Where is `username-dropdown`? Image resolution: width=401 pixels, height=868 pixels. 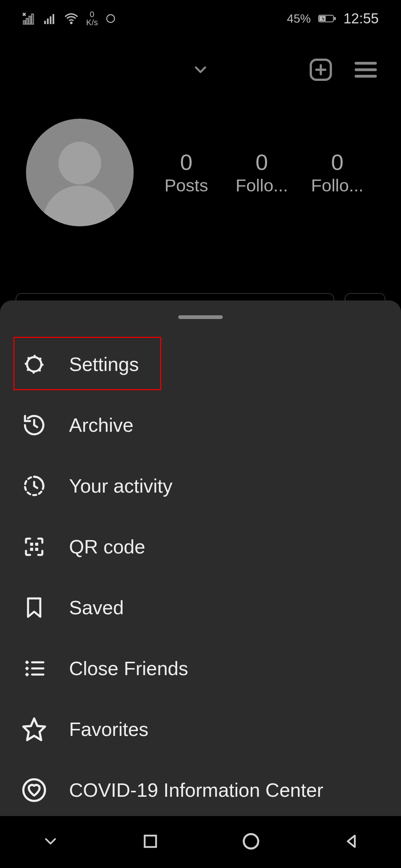
username-dropdown is located at coordinates (200, 70).